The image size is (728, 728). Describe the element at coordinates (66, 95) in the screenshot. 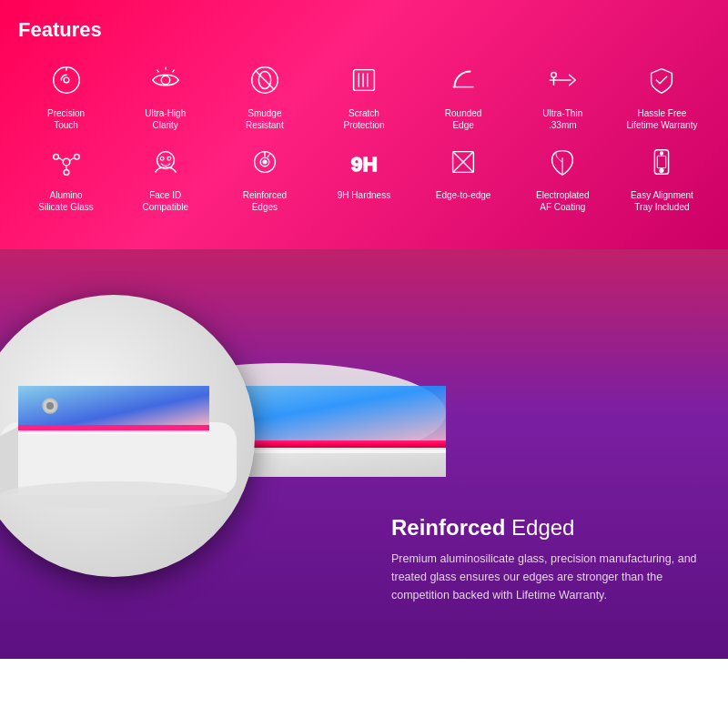

I see `feature-precision-touch: PrecisionTouch` at that location.